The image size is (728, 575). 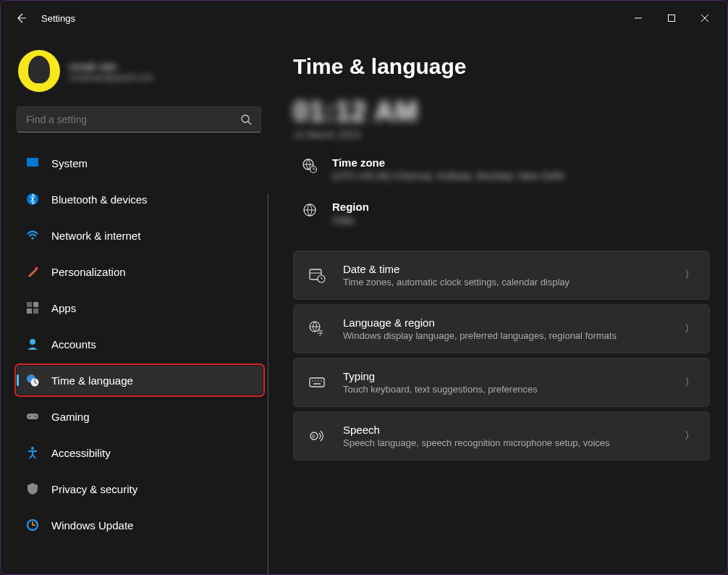 I want to click on sidebar-item-label: Network & internet, so click(x=96, y=236).